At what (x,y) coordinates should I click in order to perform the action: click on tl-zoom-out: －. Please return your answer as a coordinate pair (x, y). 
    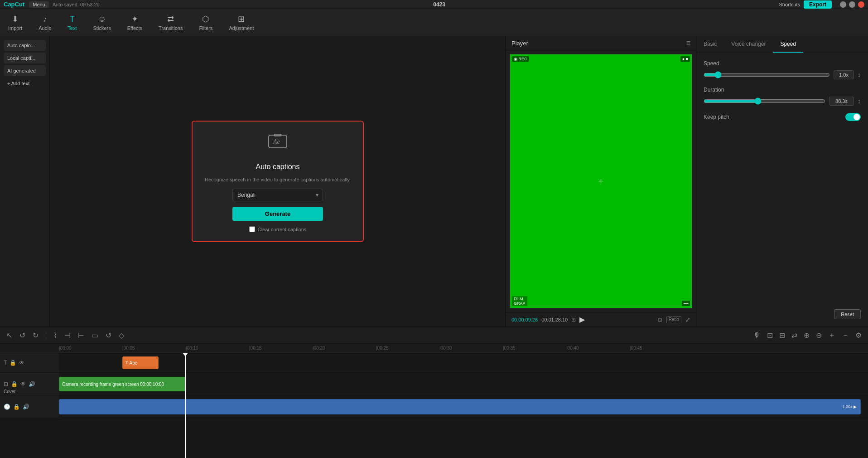
    Looking at the image, I should click on (845, 336).